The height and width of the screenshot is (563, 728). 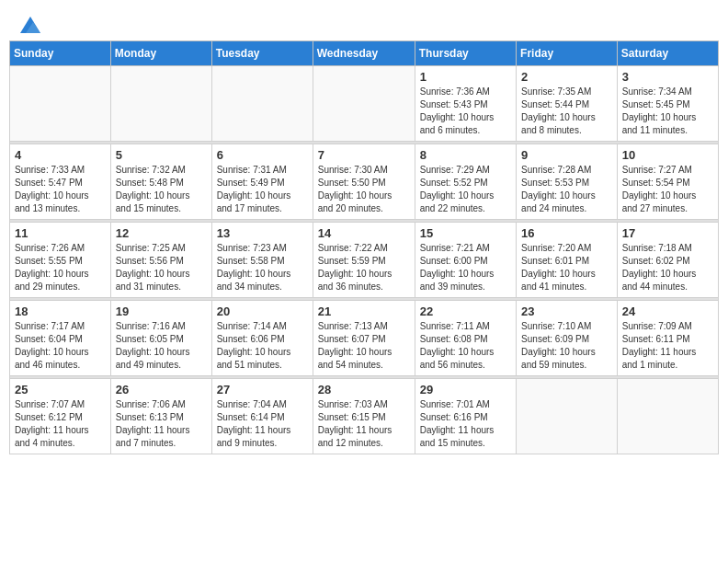 I want to click on day-info: Sunrise: 7:31 AM Sunset: 5:49 PM Dayligh…, so click(x=263, y=190).